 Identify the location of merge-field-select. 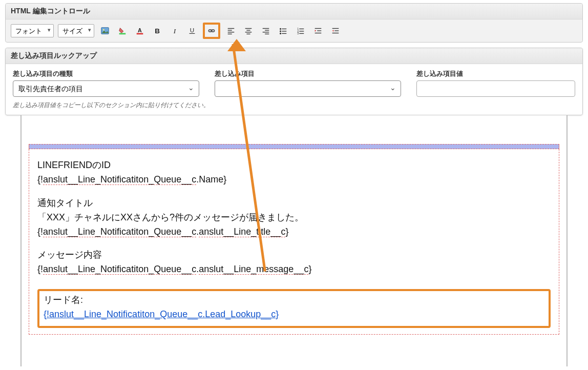
(308, 89).